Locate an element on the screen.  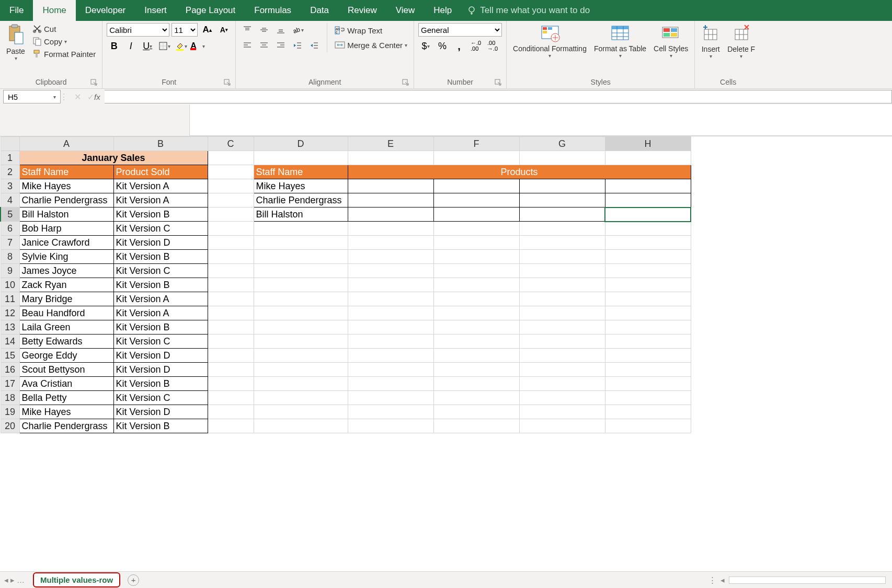
cell-E1 is located at coordinates (391, 158).